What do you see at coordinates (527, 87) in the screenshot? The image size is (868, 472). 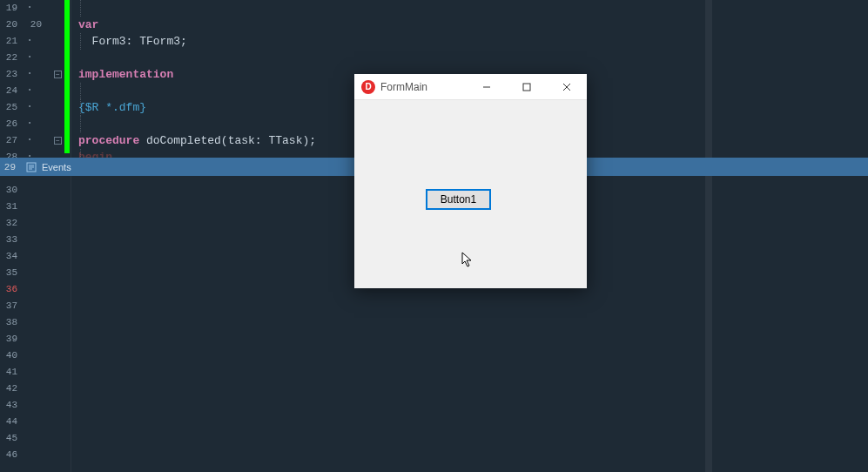 I see `maximize-icon` at bounding box center [527, 87].